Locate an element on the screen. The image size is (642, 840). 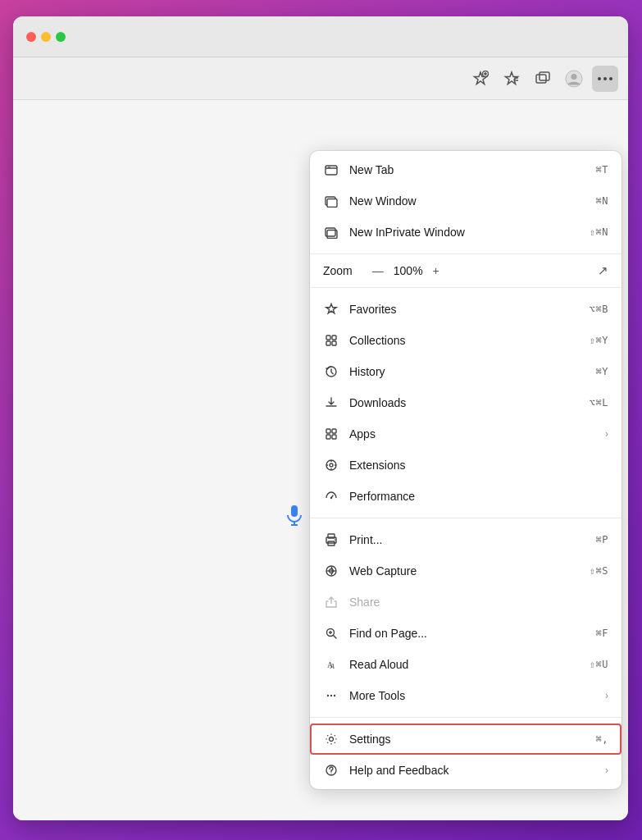
more-tools-label: More Tools is located at coordinates (467, 696).